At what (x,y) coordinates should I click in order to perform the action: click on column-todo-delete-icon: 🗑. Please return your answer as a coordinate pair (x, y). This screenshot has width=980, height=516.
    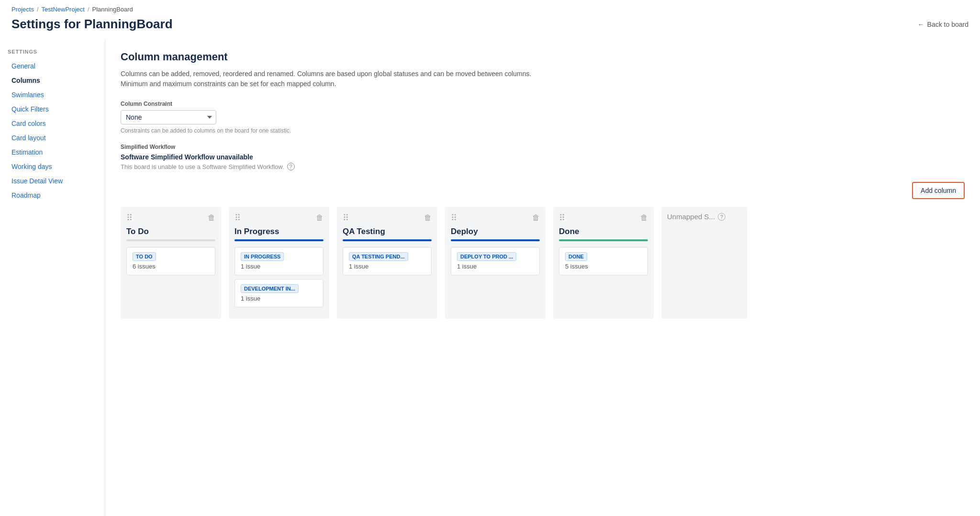
    Looking at the image, I should click on (212, 218).